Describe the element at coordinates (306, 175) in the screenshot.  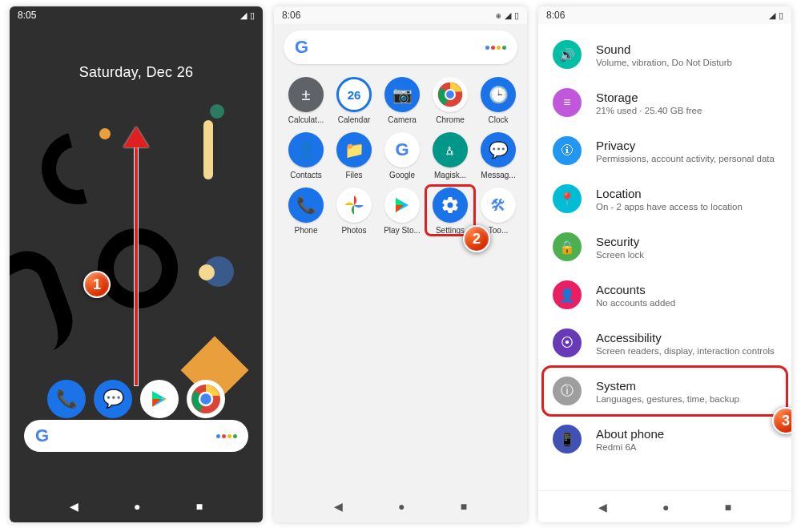
I see `app-label: Contacts` at that location.